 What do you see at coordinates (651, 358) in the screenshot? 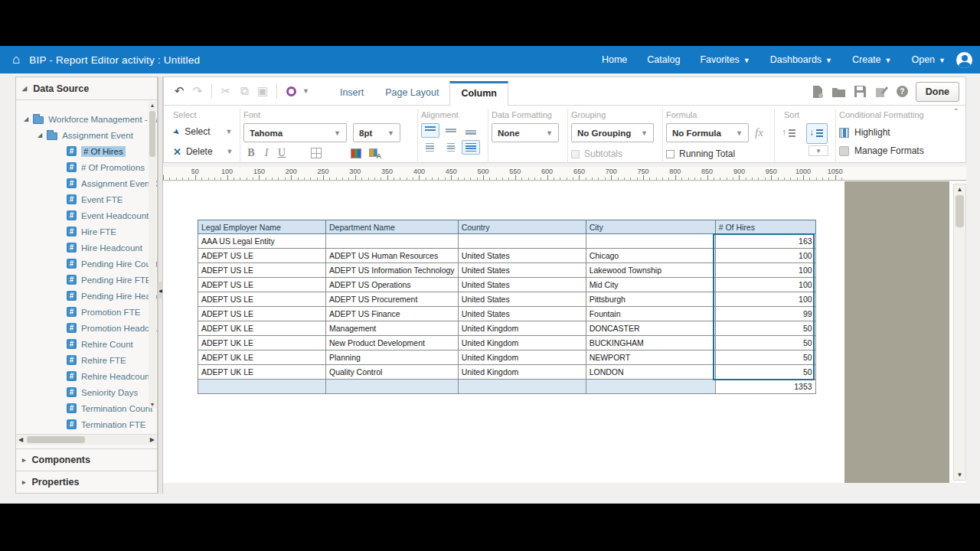
I see `table-cell: NEWPORT` at bounding box center [651, 358].